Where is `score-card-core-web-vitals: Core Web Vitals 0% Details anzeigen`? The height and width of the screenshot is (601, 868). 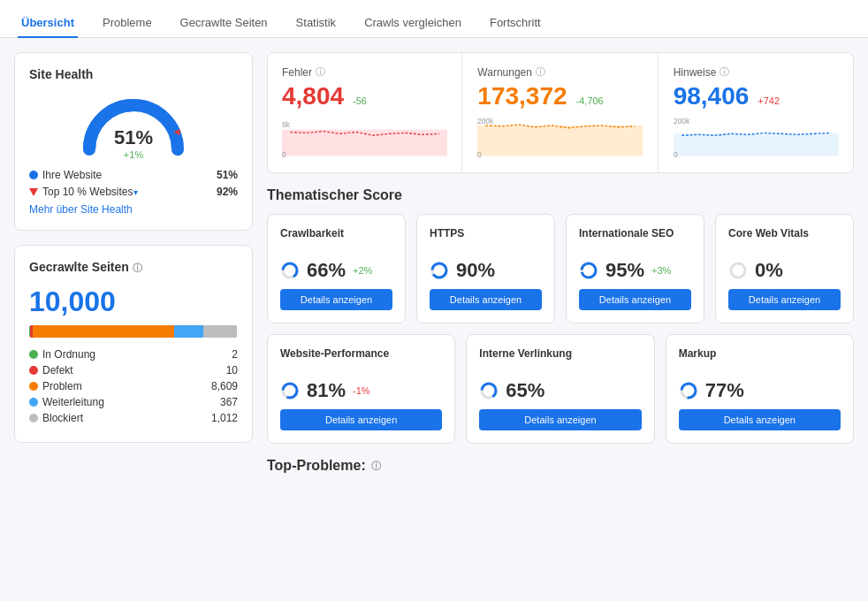
score-card-core-web-vitals: Core Web Vitals 0% Details anzeigen is located at coordinates (785, 269).